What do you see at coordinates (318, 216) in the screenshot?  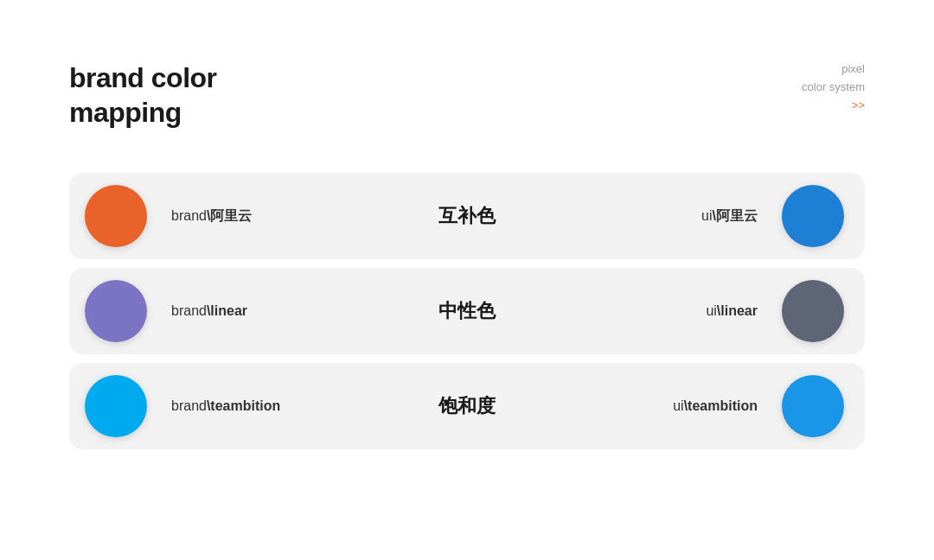 I see `brand-label-alicloud: brand\阿里云` at bounding box center [318, 216].